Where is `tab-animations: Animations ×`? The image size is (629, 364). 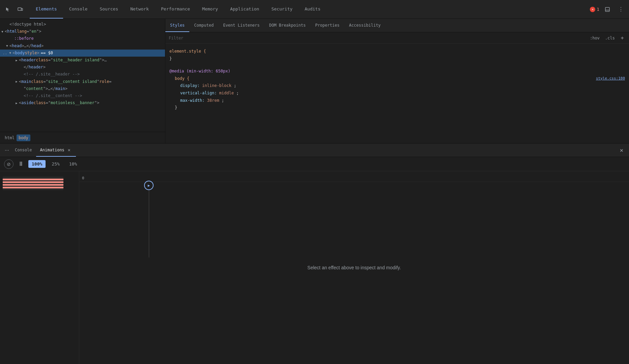
tab-animations: Animations × is located at coordinates (56, 150).